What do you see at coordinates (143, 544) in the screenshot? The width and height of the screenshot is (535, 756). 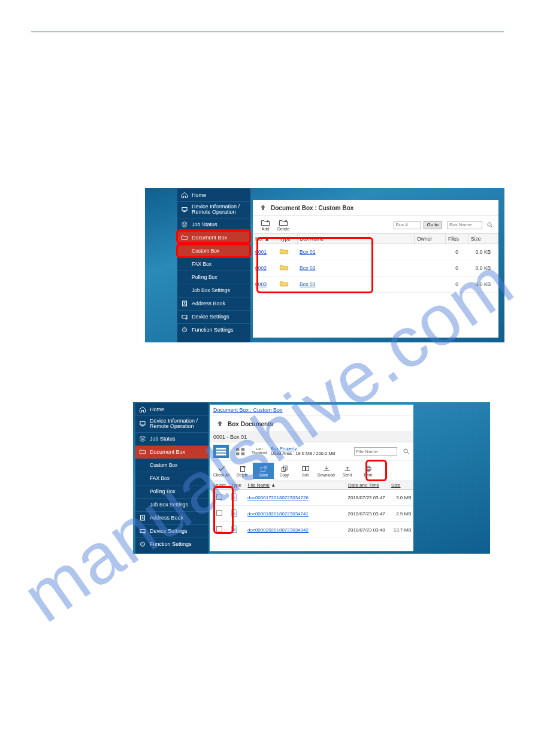 I see `function-icon` at bounding box center [143, 544].